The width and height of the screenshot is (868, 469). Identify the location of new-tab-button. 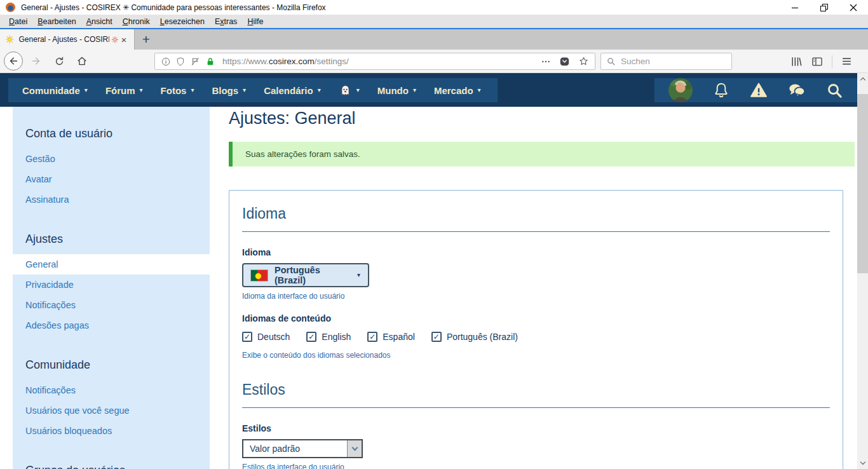
(146, 39).